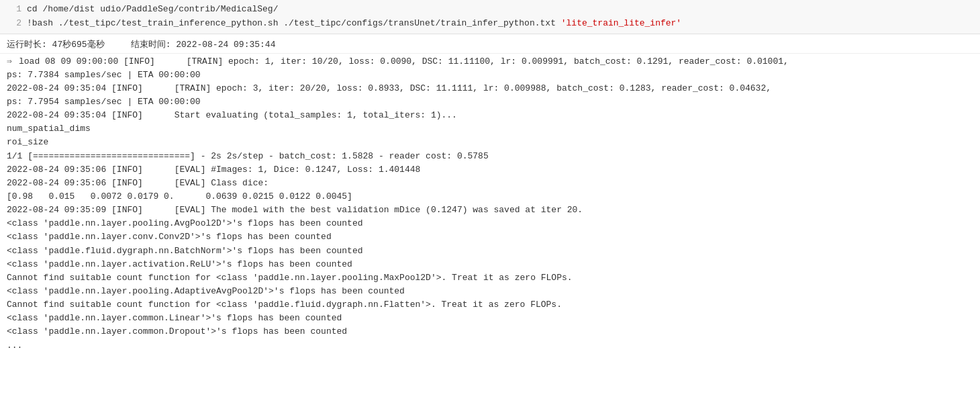 This screenshot has height=405, width=980. I want to click on runtime-label: 运行时长: 47秒695毫秒, so click(56, 44).